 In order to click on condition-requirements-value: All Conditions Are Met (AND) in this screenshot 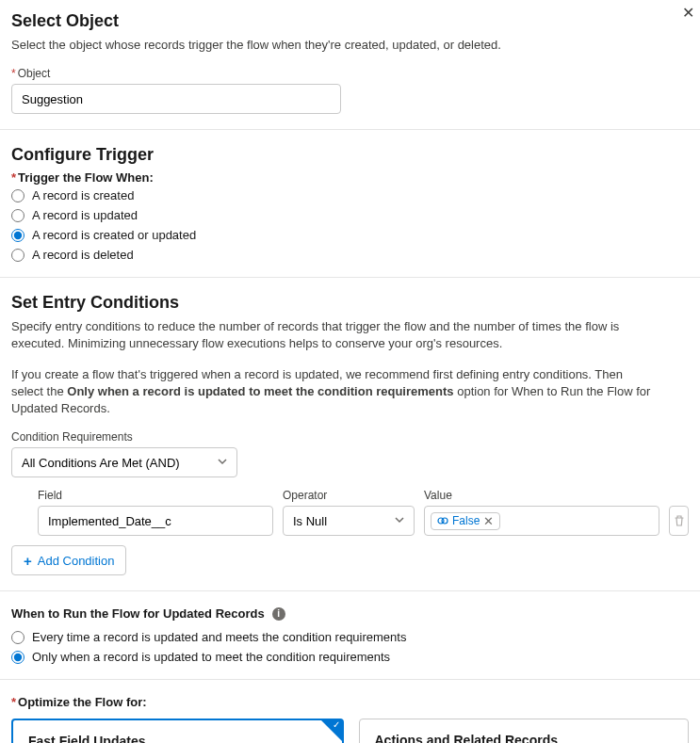, I will do `click(124, 462)`.